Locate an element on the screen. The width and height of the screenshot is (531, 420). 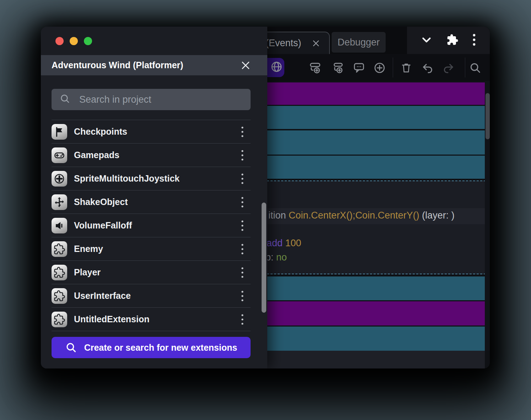
list-item: ShakeObject is located at coordinates (151, 202).